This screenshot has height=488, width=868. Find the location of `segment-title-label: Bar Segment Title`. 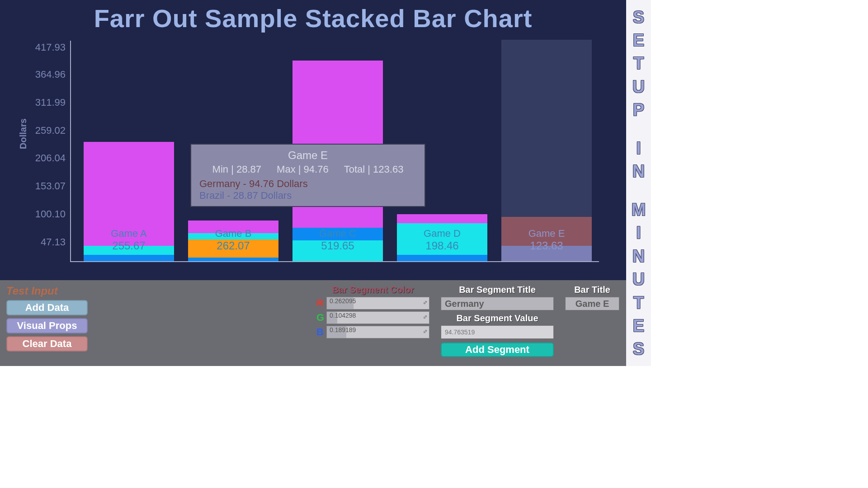

segment-title-label: Bar Segment Title is located at coordinates (497, 290).